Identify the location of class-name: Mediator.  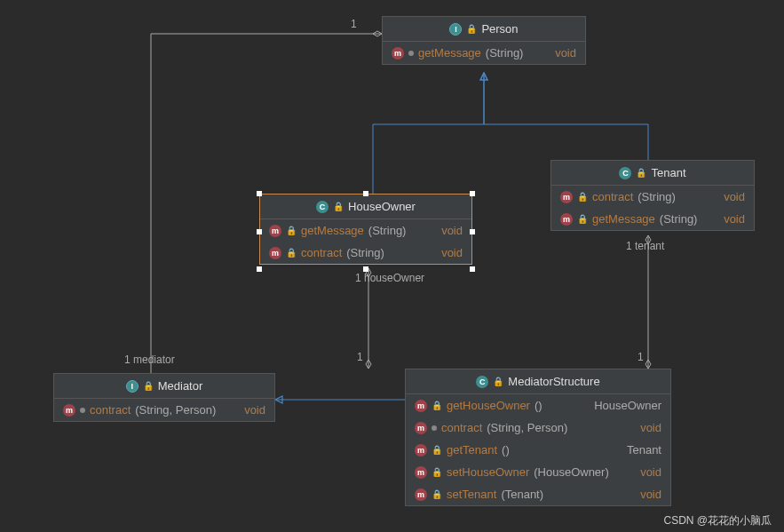
(181, 385).